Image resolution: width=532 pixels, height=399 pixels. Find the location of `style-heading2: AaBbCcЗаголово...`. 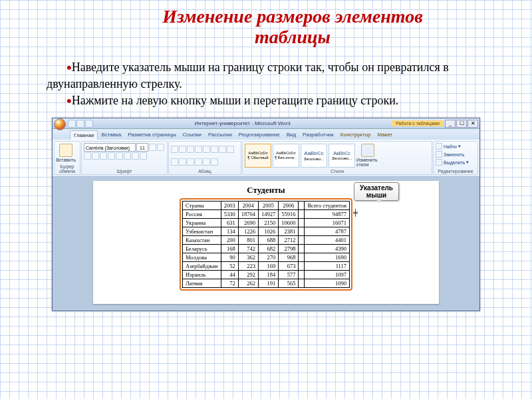

style-heading2: AaBbCcЗаголово... is located at coordinates (342, 156).